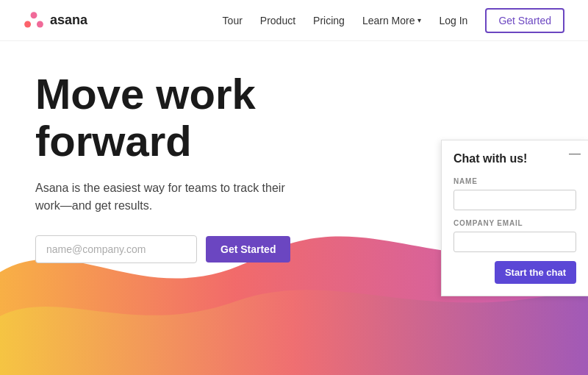  I want to click on nav-pricing: Pricing, so click(329, 21).